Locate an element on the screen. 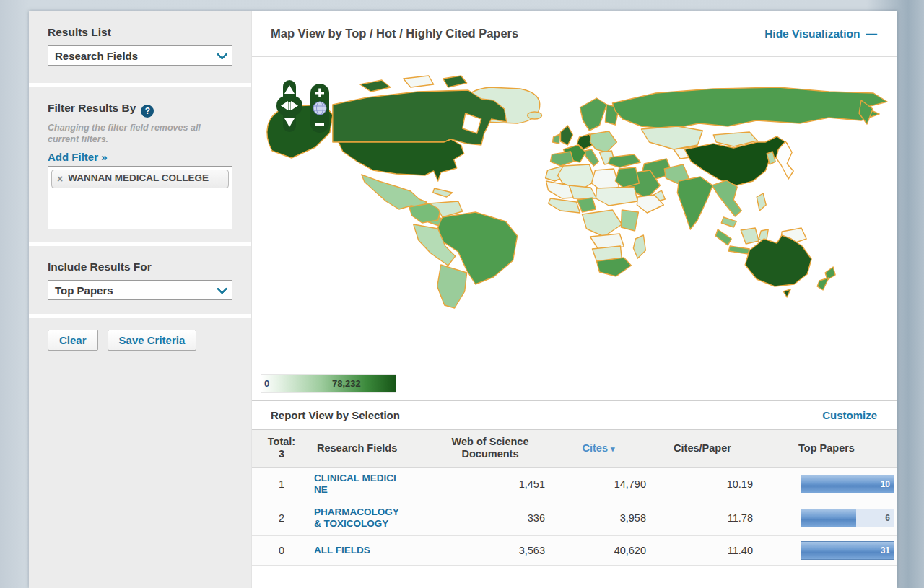 The image size is (924, 588). column-wos-documents: Web of ScienceDocuments is located at coordinates (490, 449).